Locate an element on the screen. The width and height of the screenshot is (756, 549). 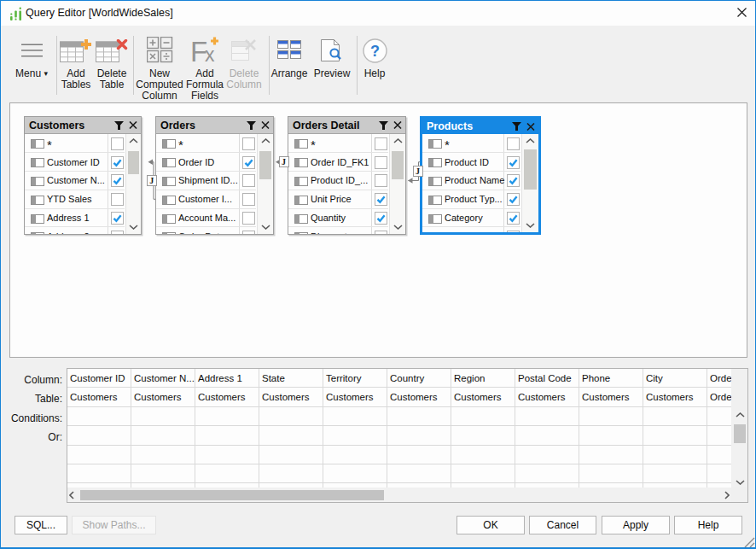
table-panel-orders-detail: Orders Detail*Order ID_FK1Product ID_...… is located at coordinates (346, 176).